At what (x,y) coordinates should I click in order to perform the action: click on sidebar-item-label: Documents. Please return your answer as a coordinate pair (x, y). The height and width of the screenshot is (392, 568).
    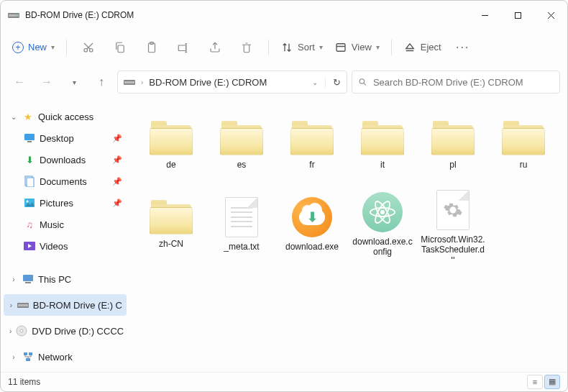
    Looking at the image, I should click on (63, 181).